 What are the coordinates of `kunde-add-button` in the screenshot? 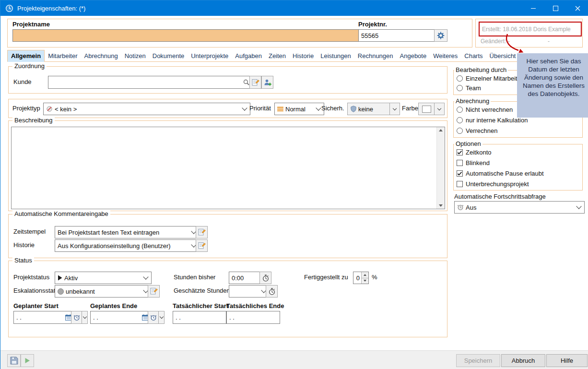 It's located at (268, 83).